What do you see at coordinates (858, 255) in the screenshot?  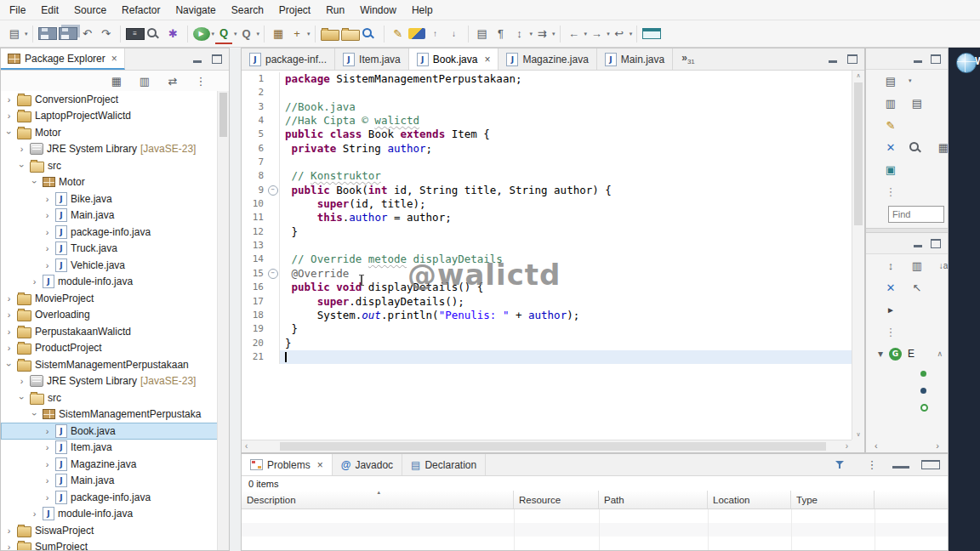 I see `editor-vertical-scrollbar: ∧∨` at bounding box center [858, 255].